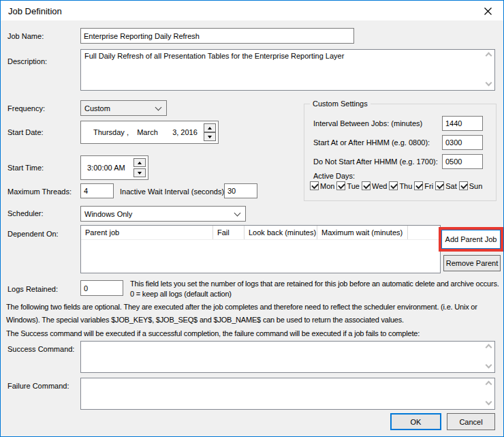 This screenshot has width=504, height=437. I want to click on column-look-back: Look back (minutes), so click(281, 232).